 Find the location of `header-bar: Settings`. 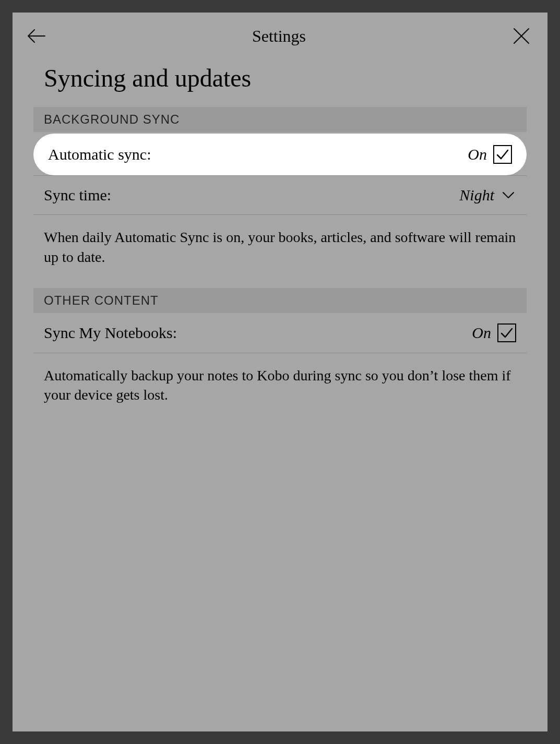

header-bar: Settings is located at coordinates (280, 36).